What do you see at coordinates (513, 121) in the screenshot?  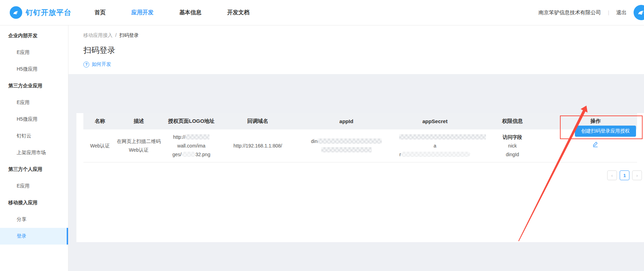 I see `col-permission-info: 权限信息` at bounding box center [513, 121].